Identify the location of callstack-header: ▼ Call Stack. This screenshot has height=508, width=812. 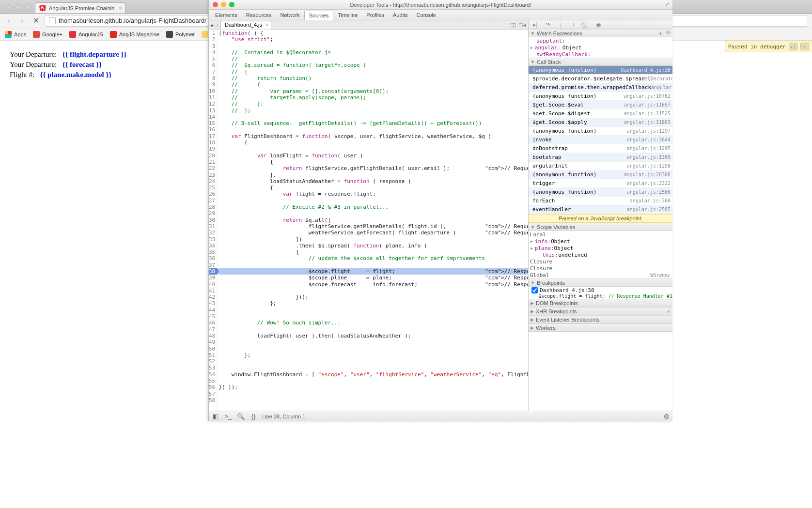
(601, 62).